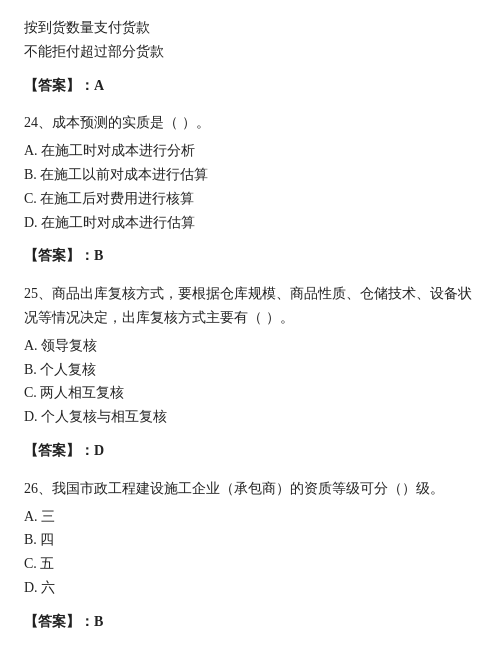  Describe the element at coordinates (64, 622) in the screenshot. I see `answer-label-26: 【答案】：B` at that location.